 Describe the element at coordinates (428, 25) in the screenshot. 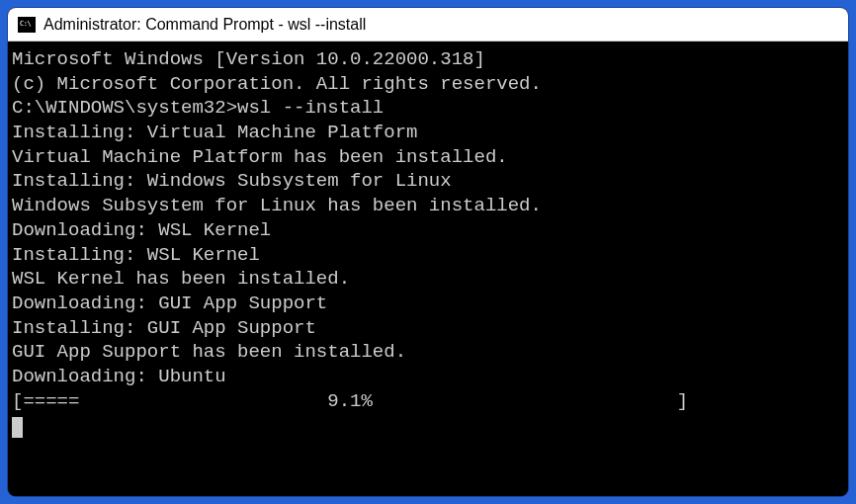

I see `title-bar: C:\ Administrator: Command Prompt - wsl …` at that location.